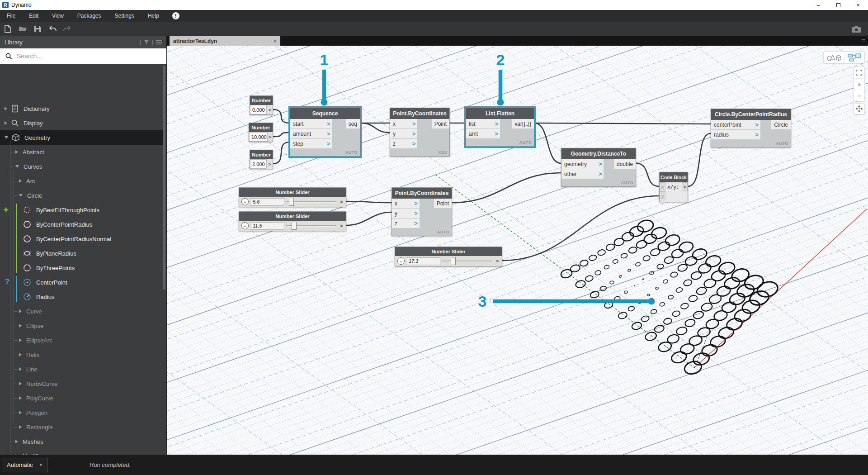 The image size is (868, 475). Describe the element at coordinates (258, 137) in the screenshot. I see `number-value-field: 10.000` at that location.